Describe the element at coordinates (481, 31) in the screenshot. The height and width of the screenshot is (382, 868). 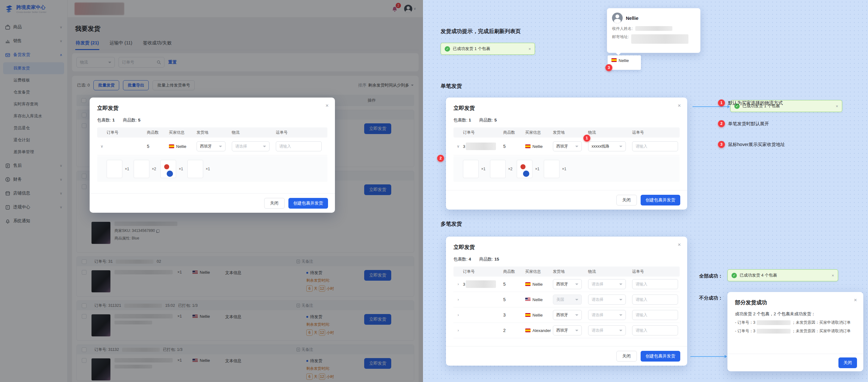
I see `spec-heading-toast: 发货成功提示，完成后刷新列表页` at that location.